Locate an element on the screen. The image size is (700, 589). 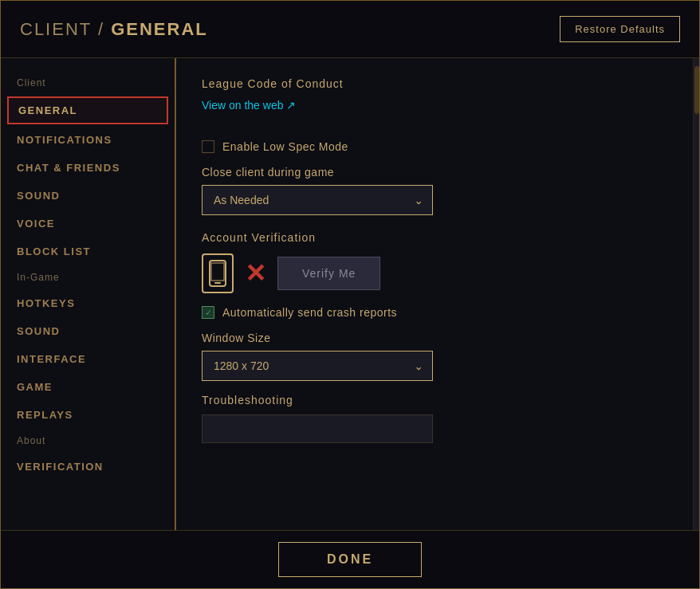
sidebar-item-voice: VOICE is located at coordinates (88, 223).